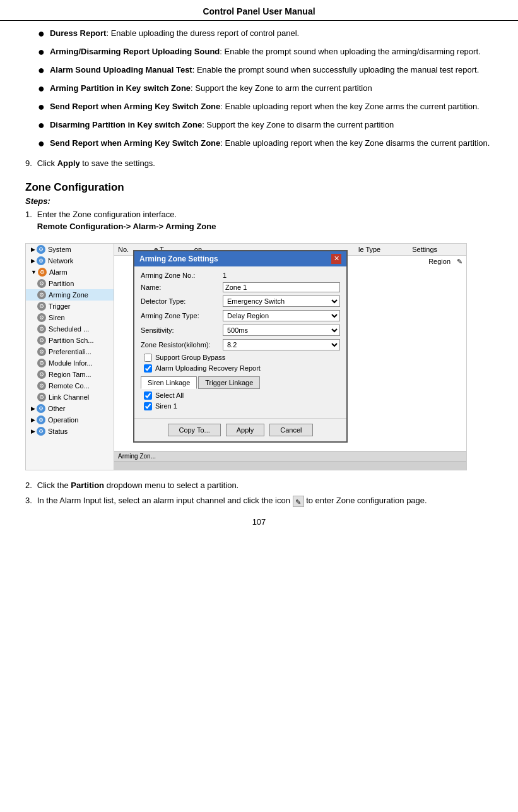 The image size is (518, 812). What do you see at coordinates (69, 386) in the screenshot?
I see `sidebar-item-remote-co: ⚙ Remote Co...` at bounding box center [69, 386].